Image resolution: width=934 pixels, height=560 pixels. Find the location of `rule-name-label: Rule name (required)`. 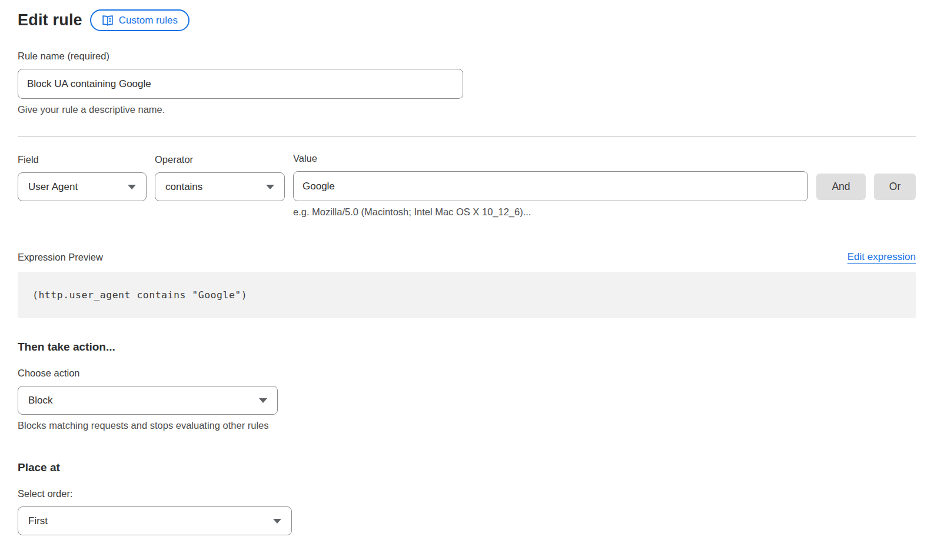

rule-name-label: Rule name (required) is located at coordinates (467, 56).